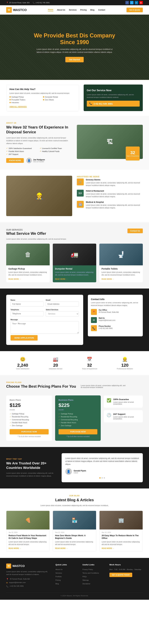  Describe the element at coordinates (42, 100) in the screenshot. I see `help-items: Garbage Pickup Dumpster Rental Pumpable …` at that location.